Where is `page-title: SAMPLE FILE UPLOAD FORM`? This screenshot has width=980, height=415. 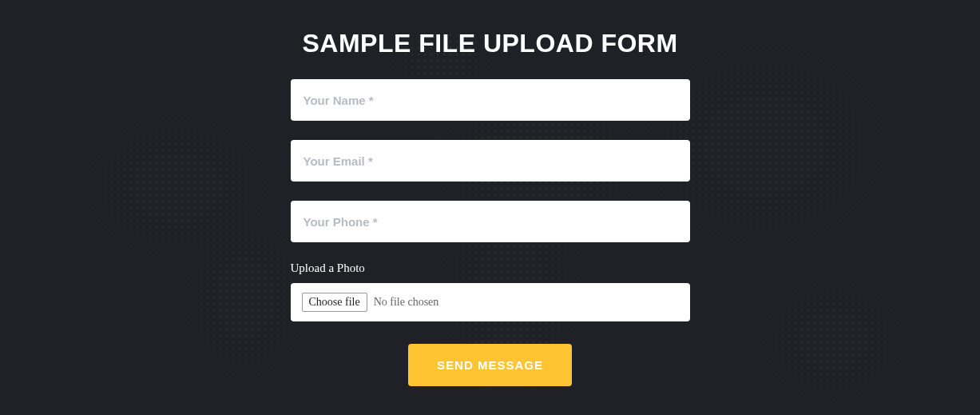 page-title: SAMPLE FILE UPLOAD FORM is located at coordinates (490, 43).